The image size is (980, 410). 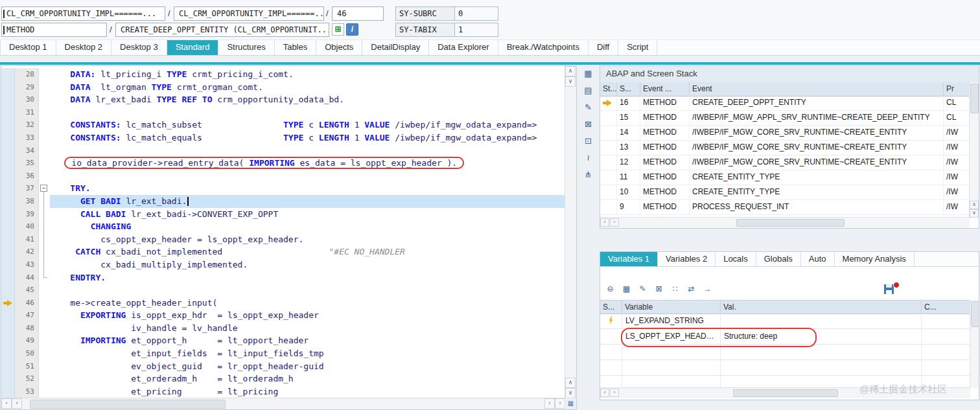 What do you see at coordinates (193, 48) in the screenshot?
I see `tab-standard: Standard` at bounding box center [193, 48].